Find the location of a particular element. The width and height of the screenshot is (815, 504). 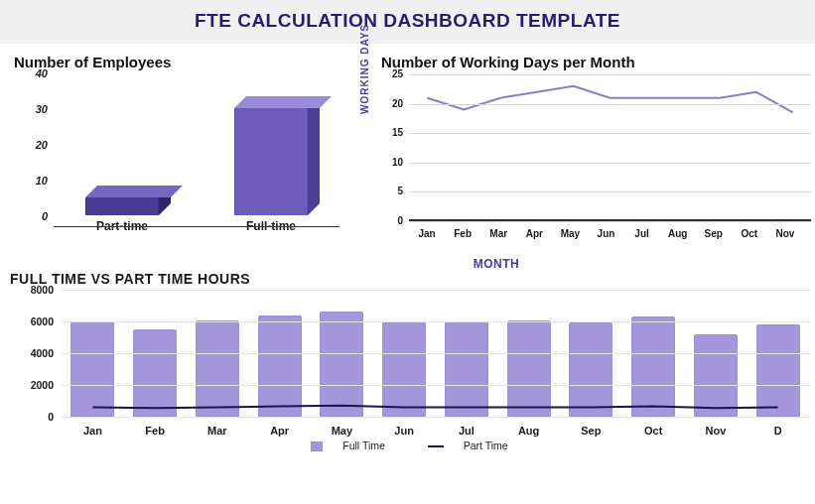

legend-full: Full Time is located at coordinates (363, 445).